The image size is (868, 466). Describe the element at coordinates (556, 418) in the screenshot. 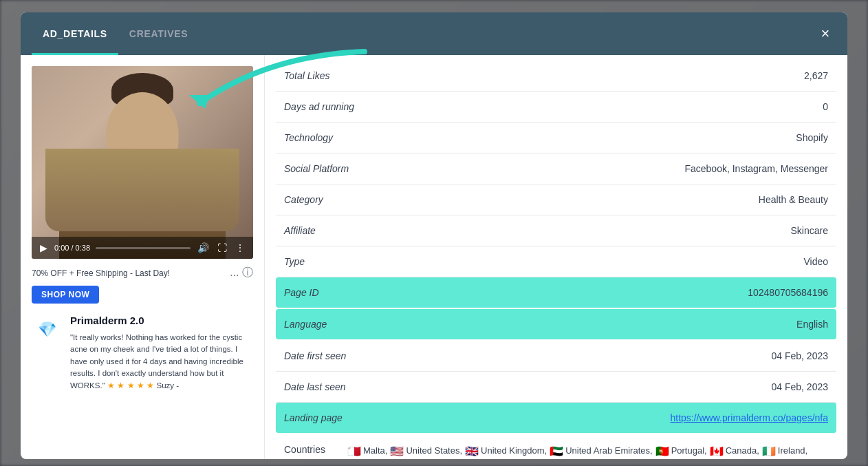

I see `detail-row: Landing pagehttps://www.primalderm.co/pa…` at that location.